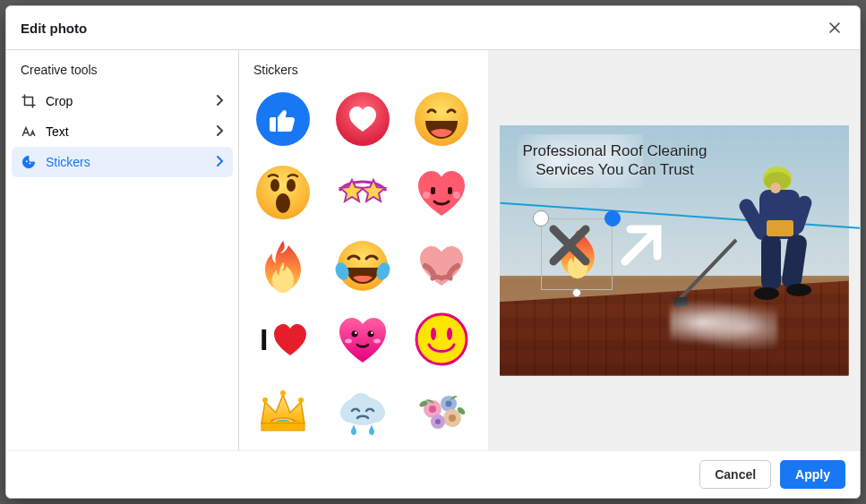 The image size is (866, 504). Describe the element at coordinates (577, 254) in the screenshot. I see `placed-sticker-fire` at that location.